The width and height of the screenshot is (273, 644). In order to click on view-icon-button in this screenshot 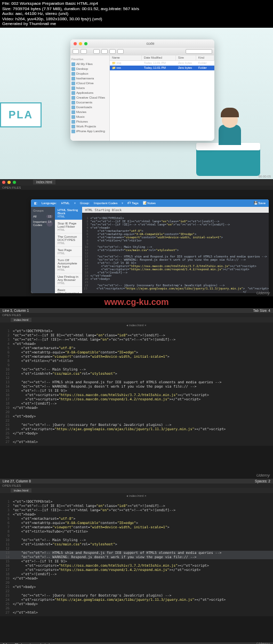, I will do `click(97, 51)`.